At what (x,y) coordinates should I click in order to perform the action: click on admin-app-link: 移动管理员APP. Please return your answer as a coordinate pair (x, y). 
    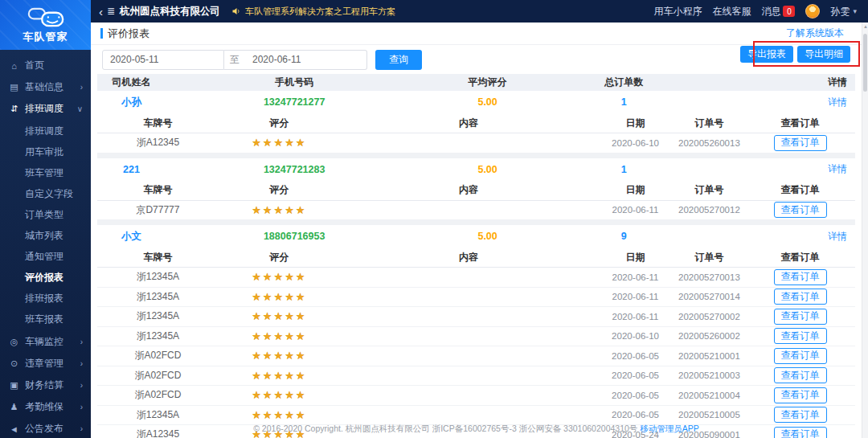
    Looking at the image, I should click on (669, 428).